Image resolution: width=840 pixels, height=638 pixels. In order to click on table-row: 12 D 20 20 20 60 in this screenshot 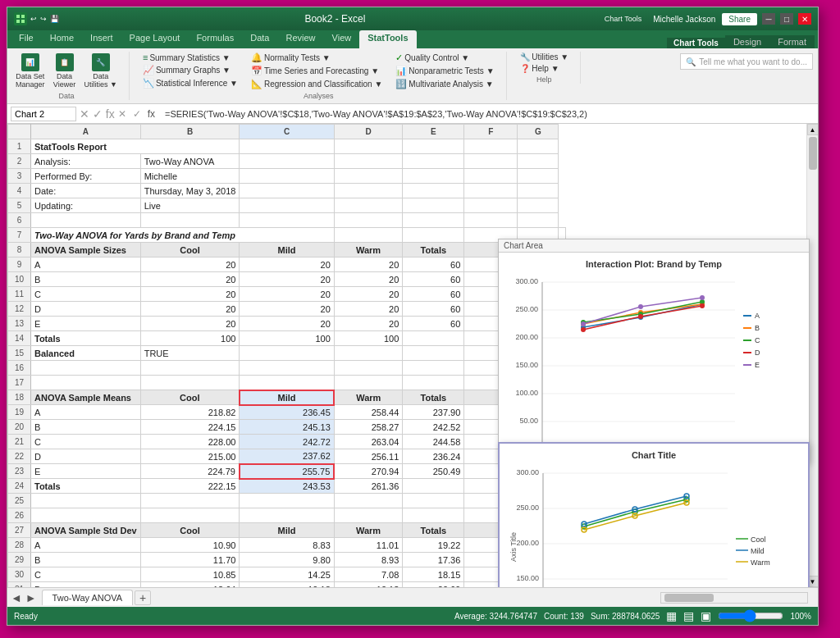, I will do `click(287, 309)`.